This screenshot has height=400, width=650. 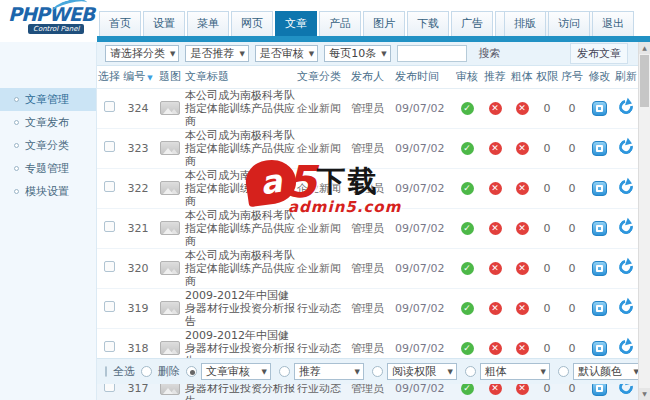 I want to click on nav-tab-right: 排版, so click(x=525, y=24).